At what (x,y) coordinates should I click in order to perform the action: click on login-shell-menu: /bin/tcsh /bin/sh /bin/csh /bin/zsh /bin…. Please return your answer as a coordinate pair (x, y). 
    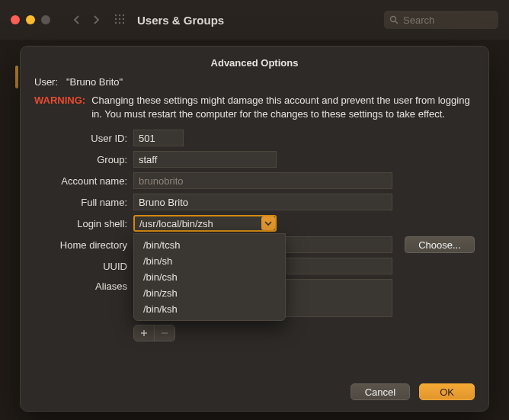
    Looking at the image, I should click on (210, 277).